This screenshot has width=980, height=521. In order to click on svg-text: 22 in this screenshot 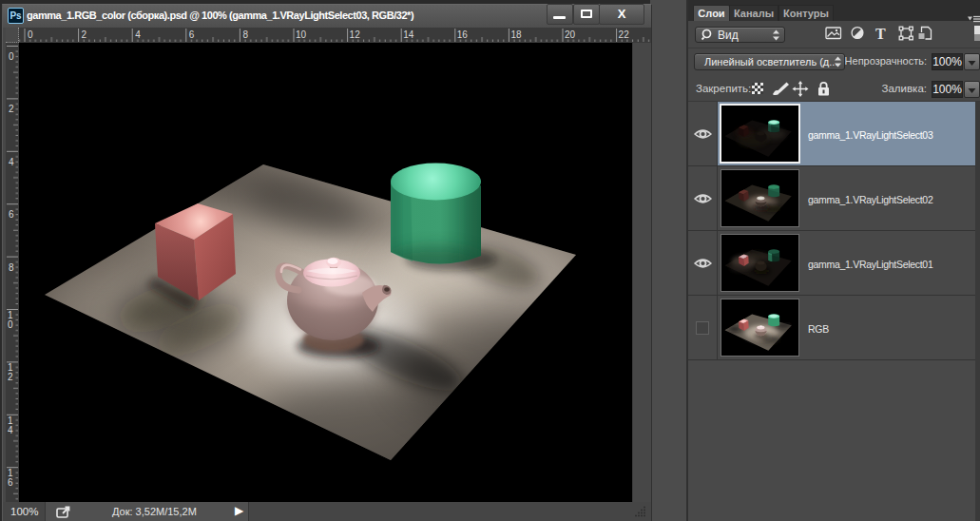, I will do `click(625, 34)`.